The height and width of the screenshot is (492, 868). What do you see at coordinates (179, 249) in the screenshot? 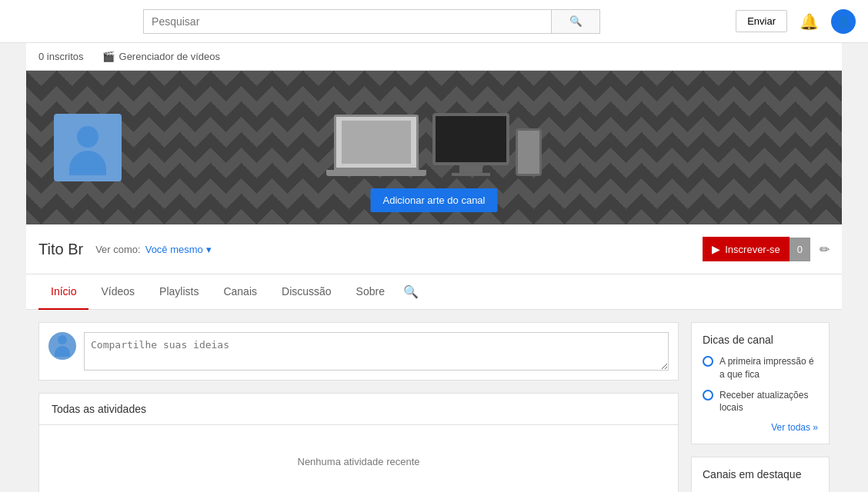
I see `view-as-dropdown: Você mesmo ▾` at bounding box center [179, 249].